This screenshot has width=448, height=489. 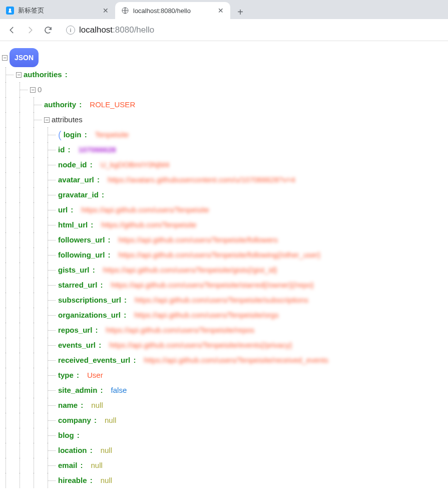 I want to click on tree-value: U_kgDOBmIY0NjM4, so click(x=135, y=165).